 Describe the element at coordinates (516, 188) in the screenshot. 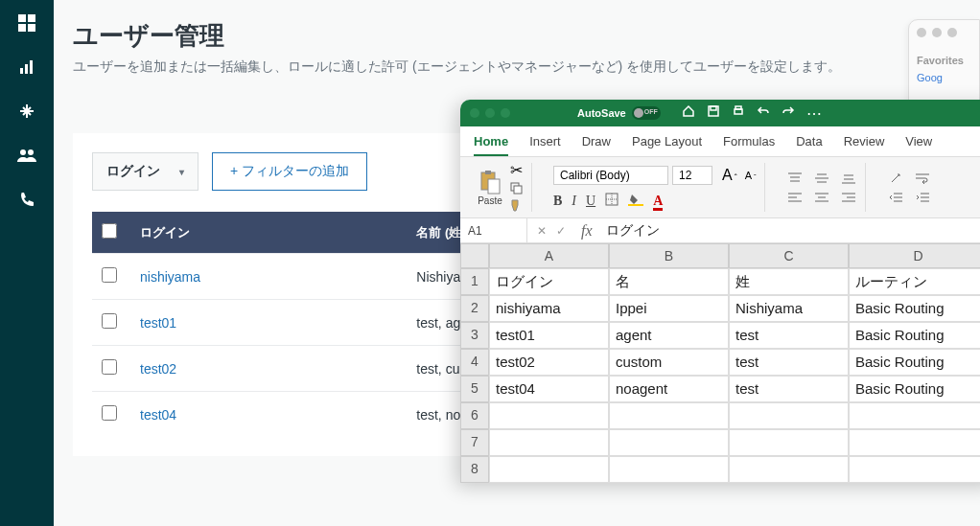

I see `copy-icon` at that location.